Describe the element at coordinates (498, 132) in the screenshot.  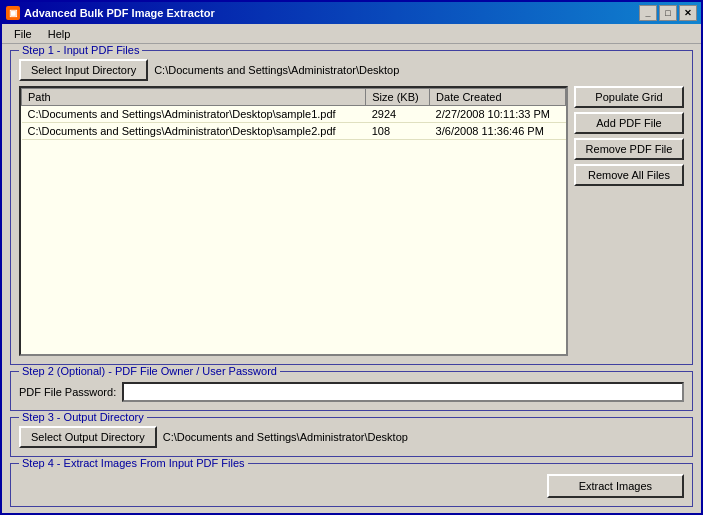
I see `cell-date: 3/6/2008 11:36:46 PM` at that location.